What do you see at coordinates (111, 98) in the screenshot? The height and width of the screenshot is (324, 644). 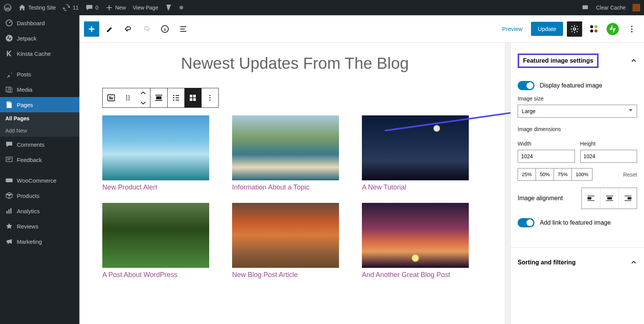 I see `block-type-button` at bounding box center [111, 98].